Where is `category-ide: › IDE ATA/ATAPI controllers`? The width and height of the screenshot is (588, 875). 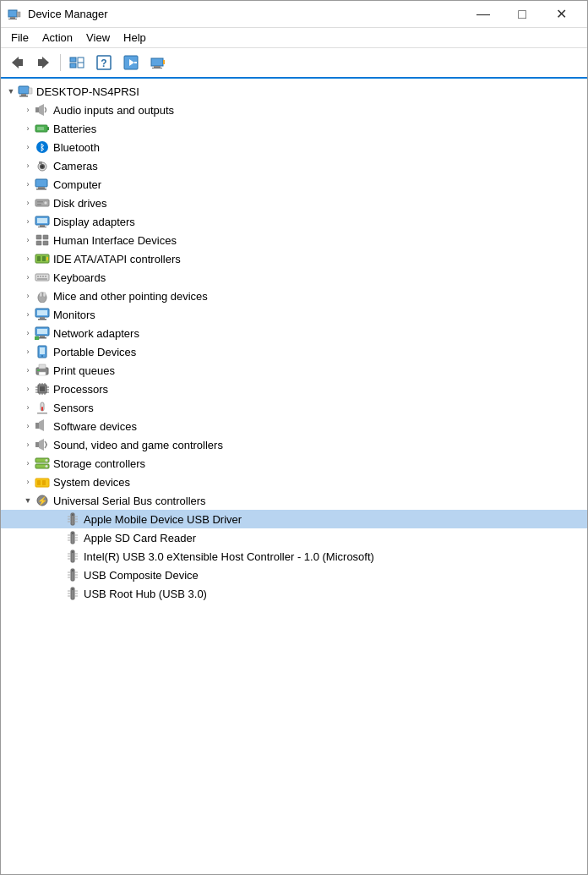
category-ide: › IDE ATA/ATAPI controllers is located at coordinates (294, 259).